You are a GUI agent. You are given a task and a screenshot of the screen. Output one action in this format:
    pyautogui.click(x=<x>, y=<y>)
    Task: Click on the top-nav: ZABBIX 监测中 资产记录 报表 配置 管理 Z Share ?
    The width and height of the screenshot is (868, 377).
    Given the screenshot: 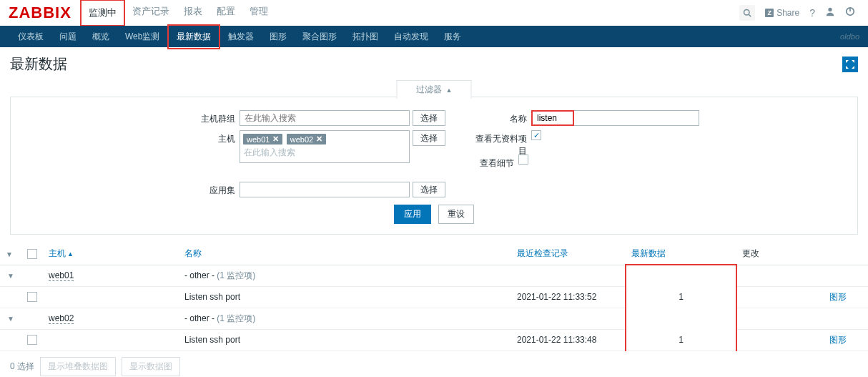 What is the action you would take?
    pyautogui.click(x=434, y=13)
    